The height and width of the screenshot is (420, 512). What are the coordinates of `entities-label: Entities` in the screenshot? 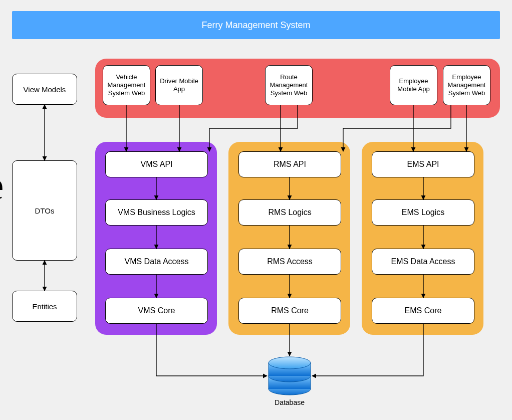 It's located at (44, 307).